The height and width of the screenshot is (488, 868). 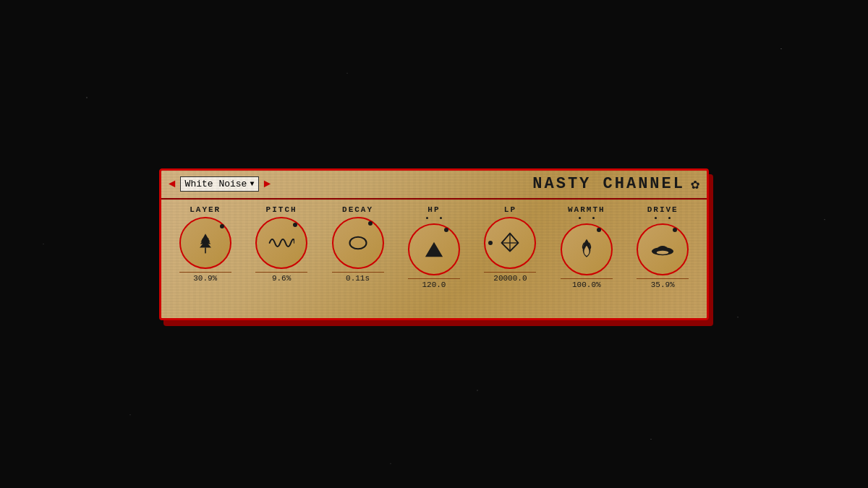 I want to click on knob-group-warmth: WARMTH, so click(x=587, y=247).